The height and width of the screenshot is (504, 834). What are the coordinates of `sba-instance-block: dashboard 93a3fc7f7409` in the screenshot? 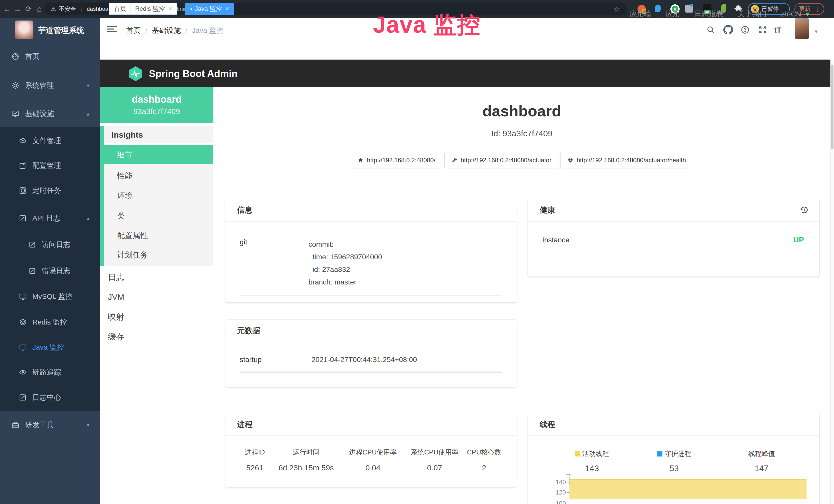 It's located at (157, 105).